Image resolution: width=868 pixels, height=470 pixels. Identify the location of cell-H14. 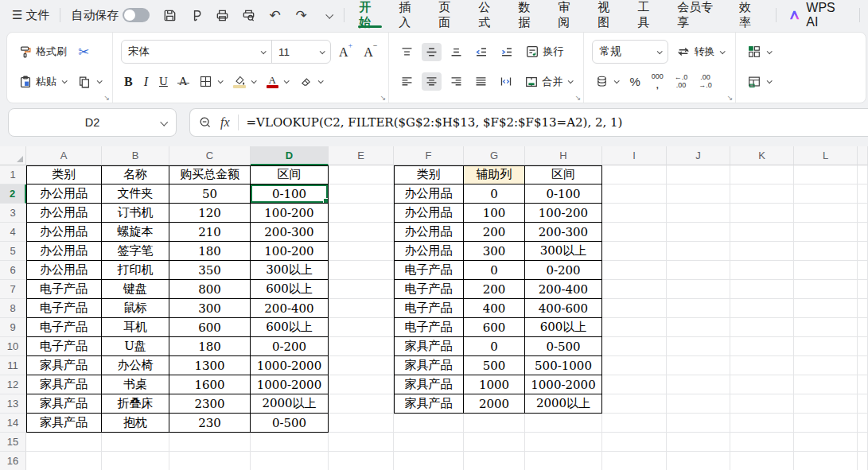
(563, 423).